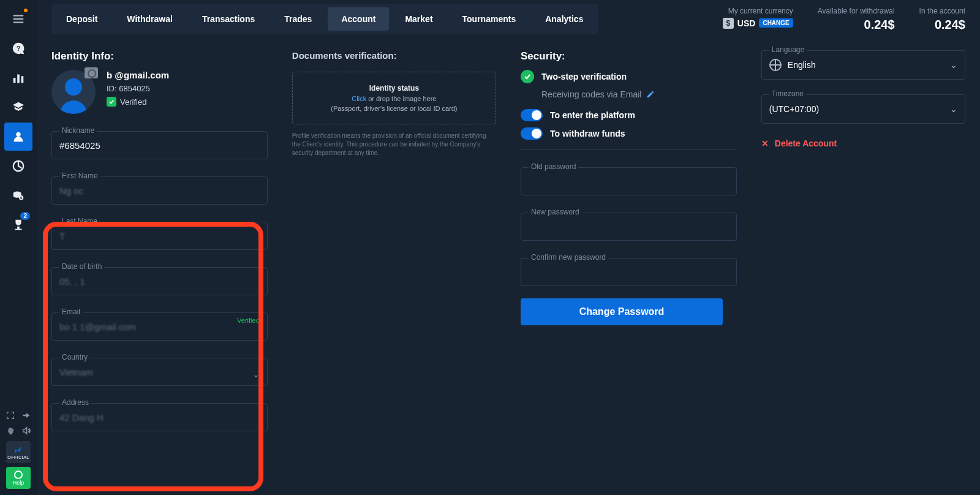 The height and width of the screenshot is (495, 980). I want to click on account-icon, so click(18, 137).